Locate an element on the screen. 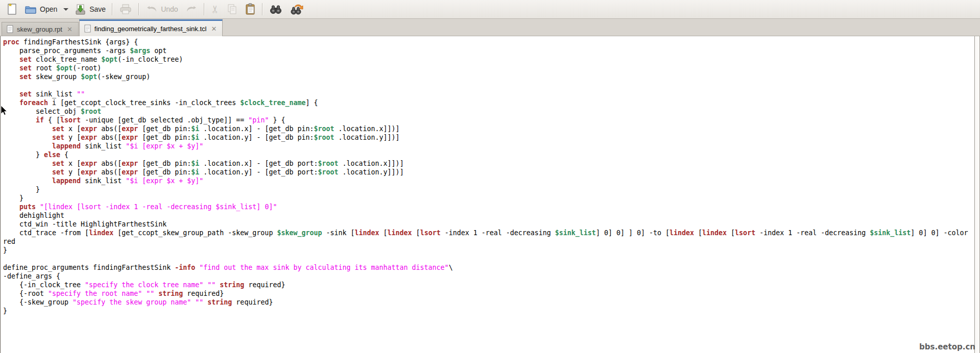 The height and width of the screenshot is (353, 980). save-icon is located at coordinates (81, 9).